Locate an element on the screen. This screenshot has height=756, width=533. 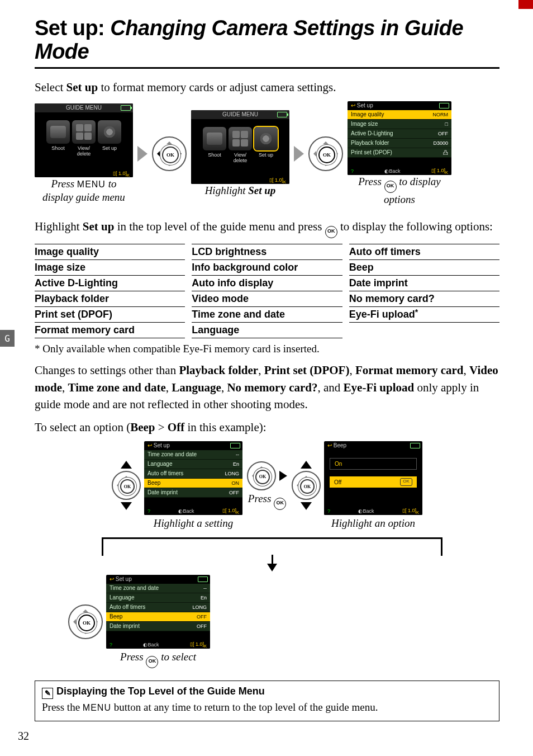
setup-screen-beep-on: ↩ Set up Time zone and date-- LanguageEn… is located at coordinates (193, 478).